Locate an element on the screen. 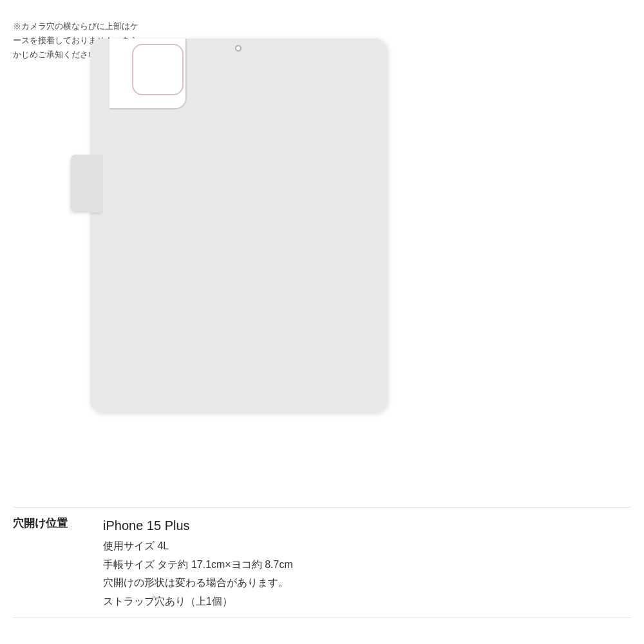 The height and width of the screenshot is (644, 644). notebook-size: 手帳サイズ タテ約 17.1cm×ヨコ約 8.7cm is located at coordinates (198, 565).